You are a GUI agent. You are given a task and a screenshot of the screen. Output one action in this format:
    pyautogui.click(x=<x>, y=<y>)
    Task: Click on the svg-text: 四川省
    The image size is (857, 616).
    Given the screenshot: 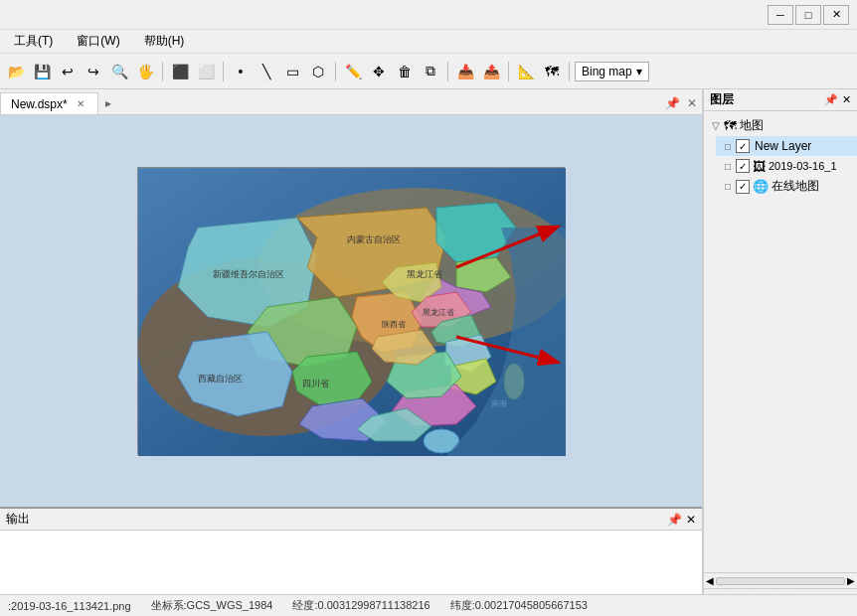 What is the action you would take?
    pyautogui.click(x=316, y=384)
    